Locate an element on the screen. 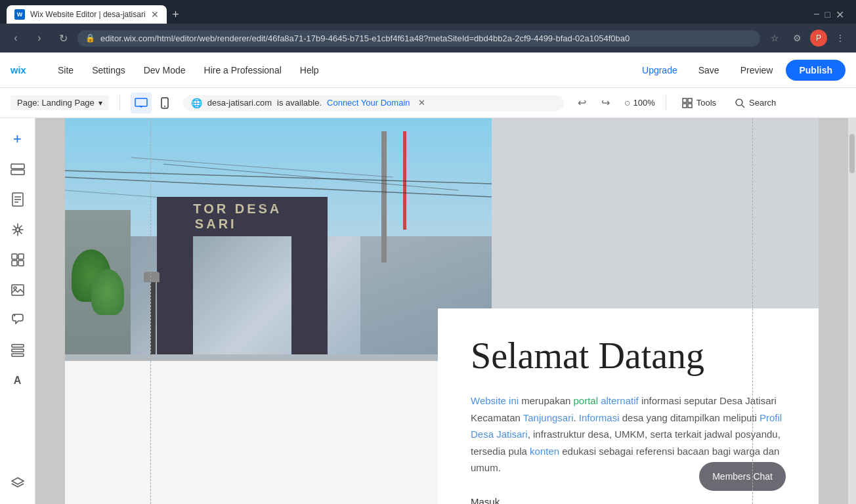  profile-avatar: P is located at coordinates (819, 38).